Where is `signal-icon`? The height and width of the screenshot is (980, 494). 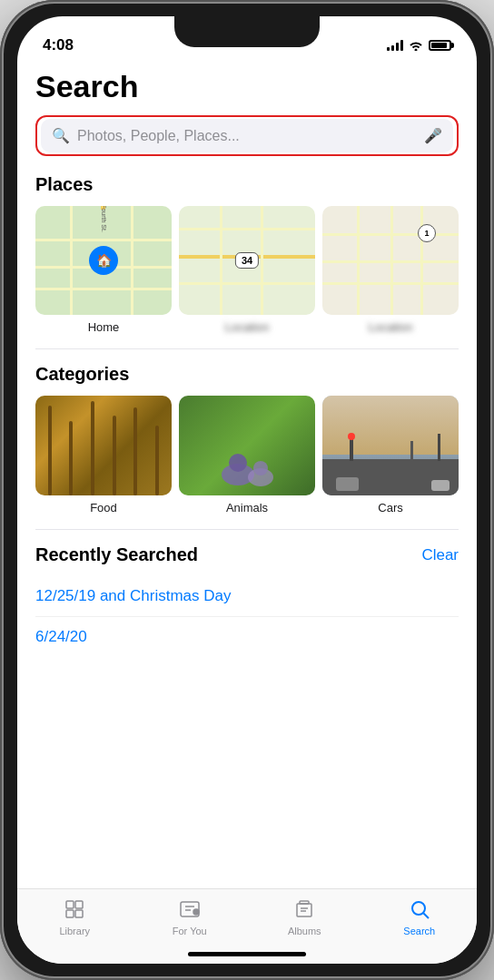
signal-icon is located at coordinates (395, 45).